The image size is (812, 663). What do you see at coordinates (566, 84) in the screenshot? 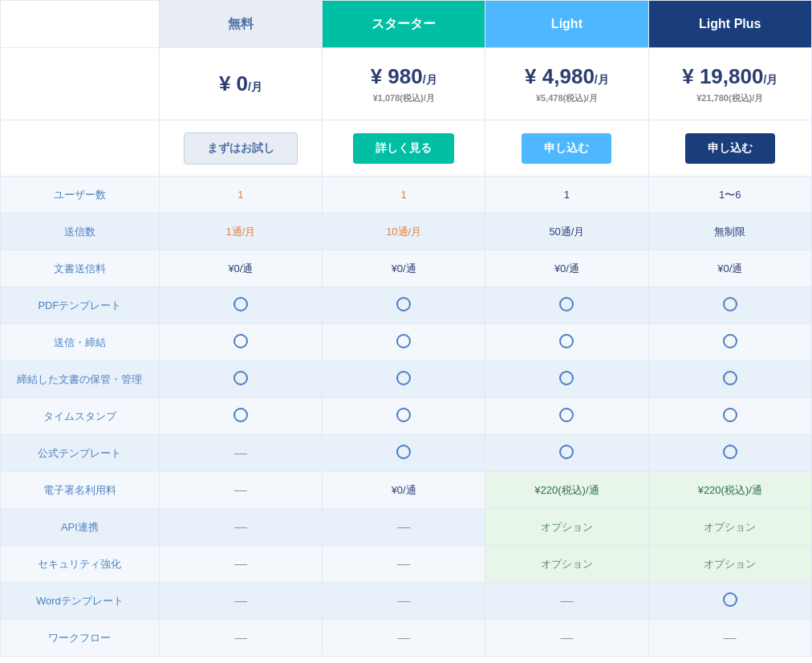
I see `price-light: ¥ 4,980/月 ¥5,478(税込)/月` at bounding box center [566, 84].